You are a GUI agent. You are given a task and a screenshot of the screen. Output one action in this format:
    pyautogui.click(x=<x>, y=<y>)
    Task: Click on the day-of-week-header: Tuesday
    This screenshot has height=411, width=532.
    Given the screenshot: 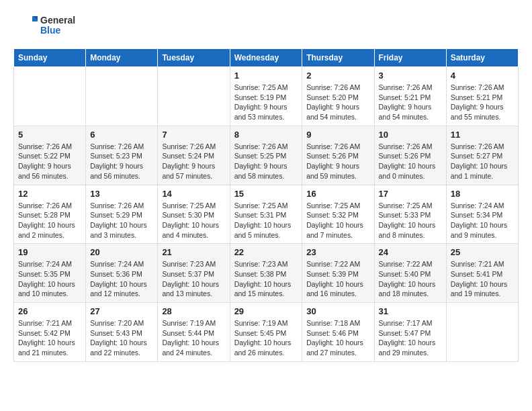 What is the action you would take?
    pyautogui.click(x=193, y=58)
    